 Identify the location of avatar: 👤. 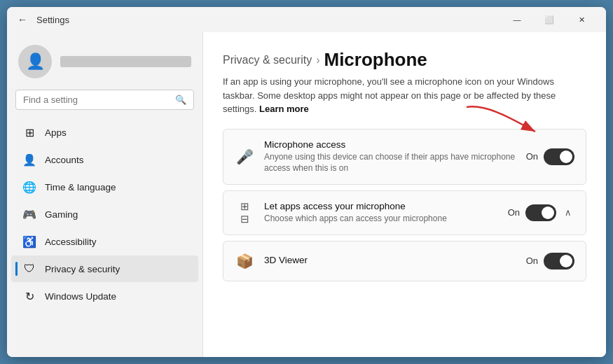
(35, 62).